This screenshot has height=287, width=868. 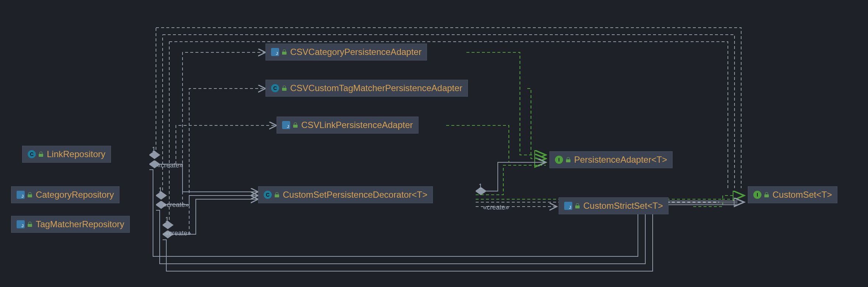 What do you see at coordinates (346, 195) in the screenshot?
I see `node-custom-set-persistence-decorator: C CustomSetPersistenceDecorator<T>` at bounding box center [346, 195].